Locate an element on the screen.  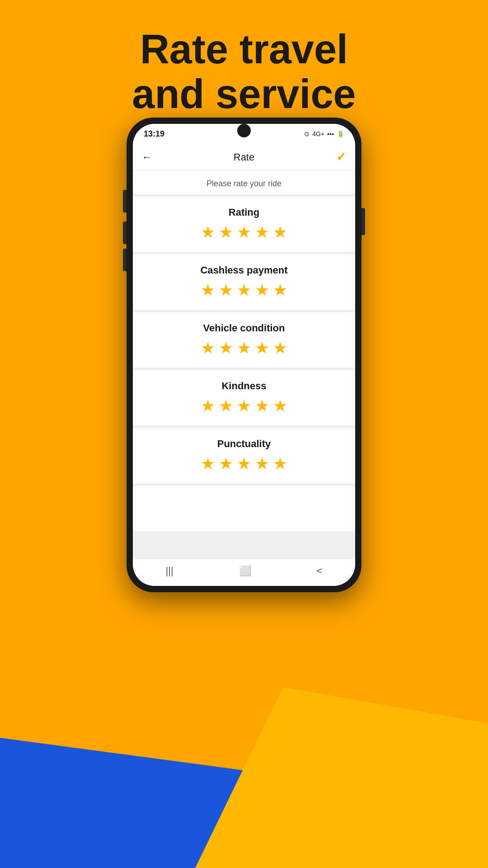
card-title-punctuality: Punctuality is located at coordinates (244, 444).